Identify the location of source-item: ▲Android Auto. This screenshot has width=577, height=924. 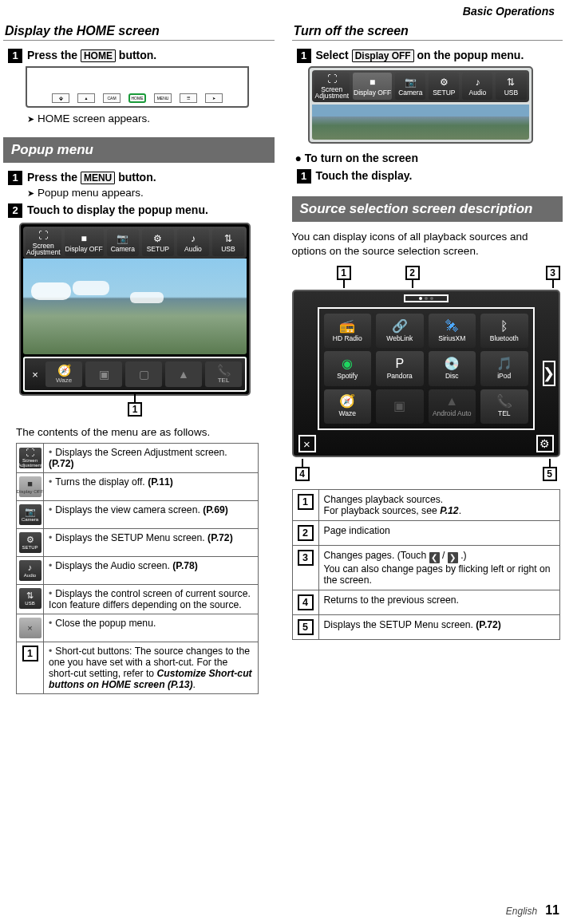
(453, 407).